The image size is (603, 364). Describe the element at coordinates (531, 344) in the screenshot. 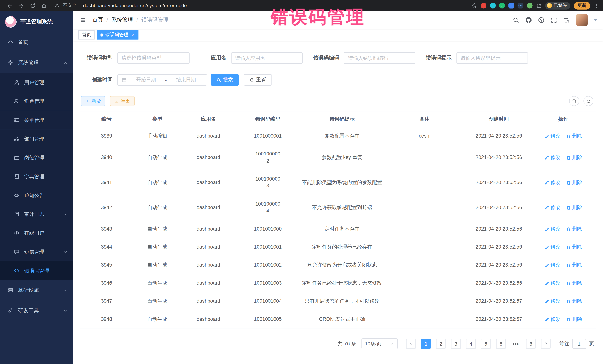

I see `page-button-8: 8` at that location.